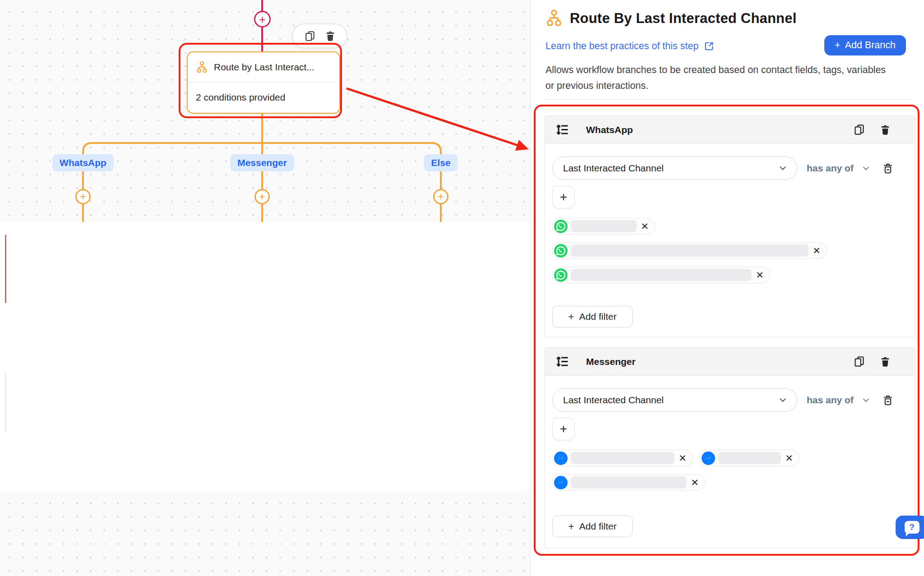  Describe the element at coordinates (264, 67) in the screenshot. I see `node-title: Route by Last Interact...` at that location.